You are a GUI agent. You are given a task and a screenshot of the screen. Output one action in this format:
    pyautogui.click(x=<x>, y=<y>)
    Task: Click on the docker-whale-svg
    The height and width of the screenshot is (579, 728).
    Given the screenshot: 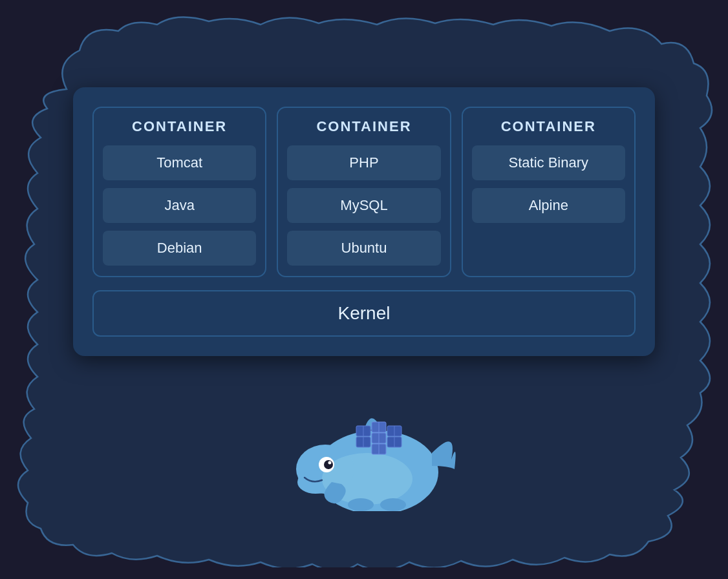 What is the action you would take?
    pyautogui.click(x=364, y=440)
    